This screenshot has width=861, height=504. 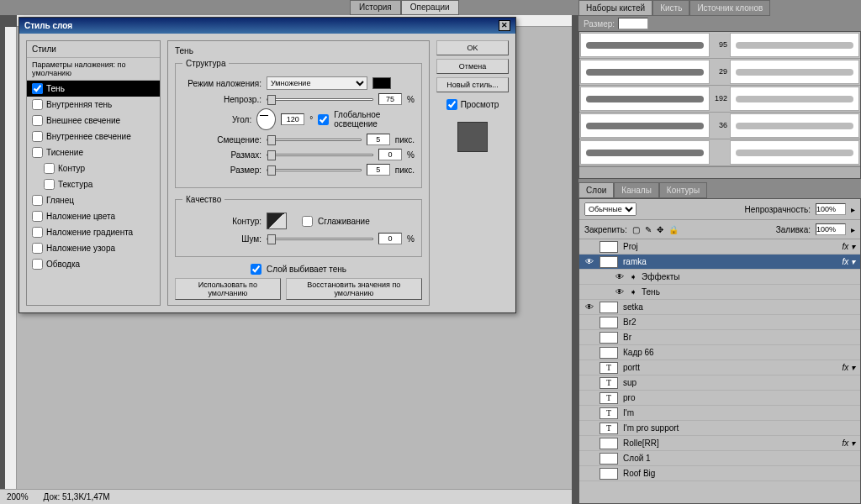 I want to click on ok-button: OK, so click(x=473, y=48).